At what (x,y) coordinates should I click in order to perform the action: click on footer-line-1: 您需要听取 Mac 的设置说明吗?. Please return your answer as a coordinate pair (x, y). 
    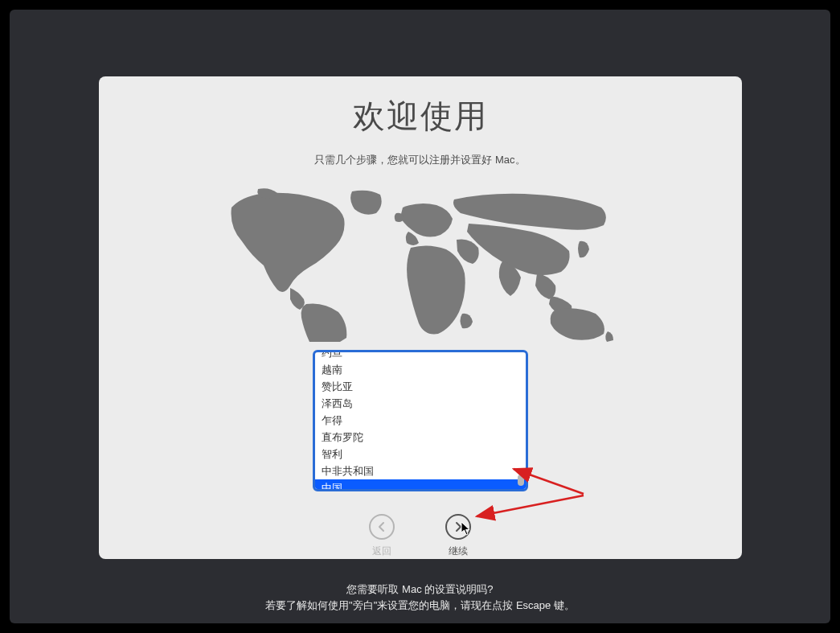
    Looking at the image, I should click on (420, 590).